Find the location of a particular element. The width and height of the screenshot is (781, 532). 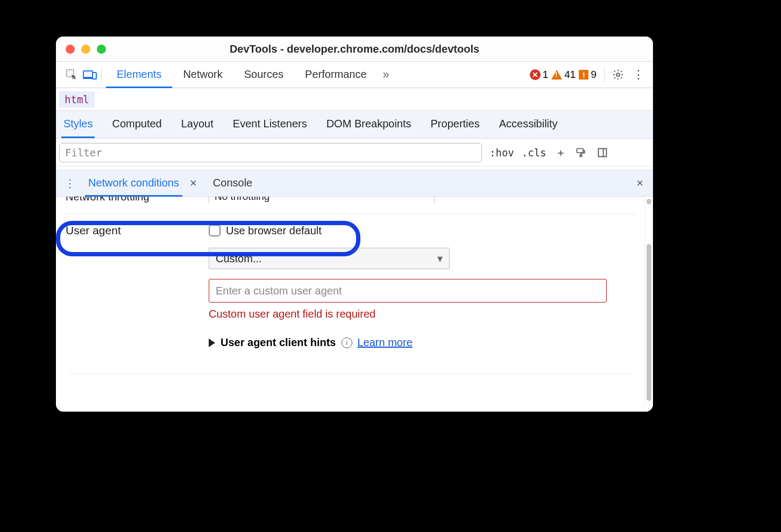

throttling-select: No throttling is located at coordinates (322, 200).